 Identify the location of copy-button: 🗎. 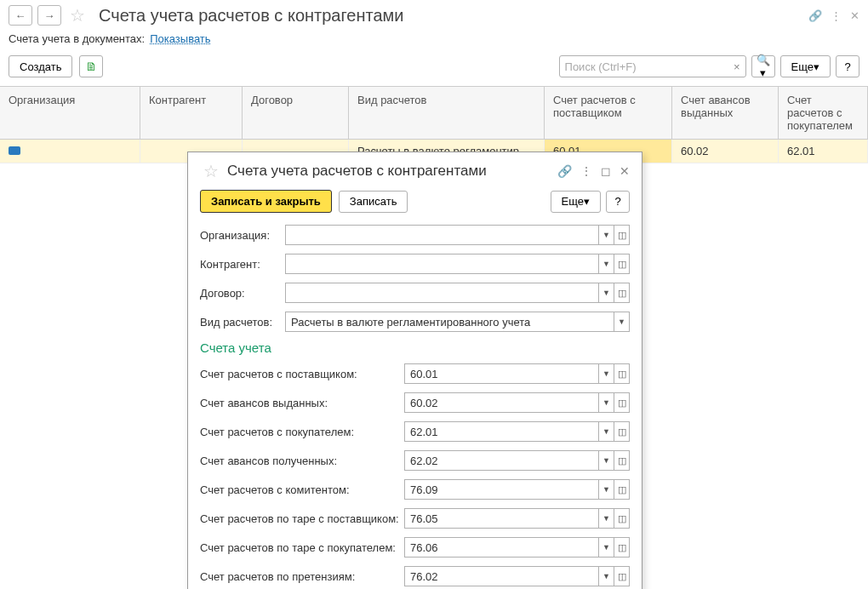
(91, 66).